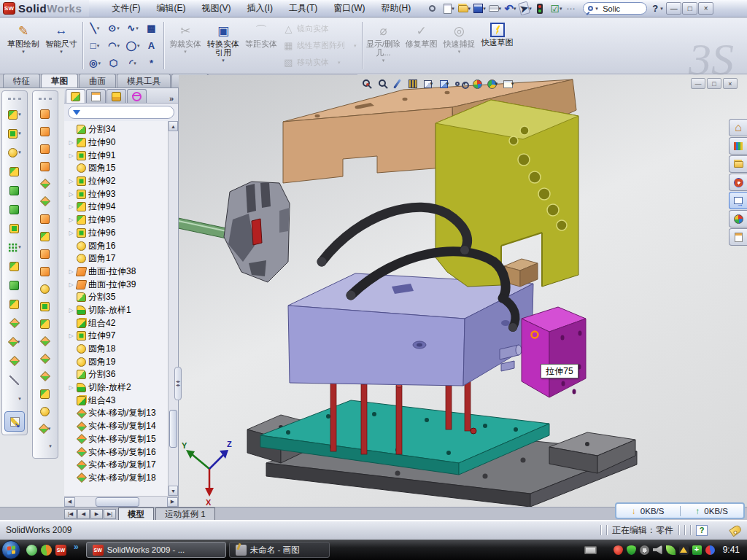 Image resolution: width=747 pixels, height=560 pixels. I want to click on deform-surface-icon: ▾, so click(45, 429).